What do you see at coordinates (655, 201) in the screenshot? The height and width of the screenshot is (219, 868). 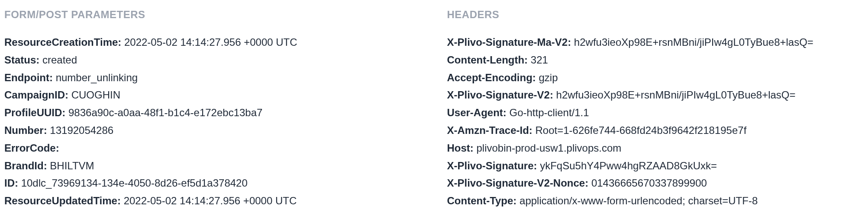 I see `header-row: Content-Type: application/x-www-form-url…` at bounding box center [655, 201].